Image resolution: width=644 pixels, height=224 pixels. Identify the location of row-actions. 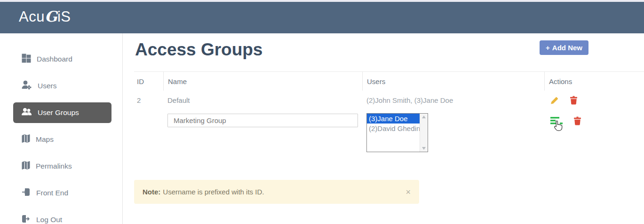
(594, 100).